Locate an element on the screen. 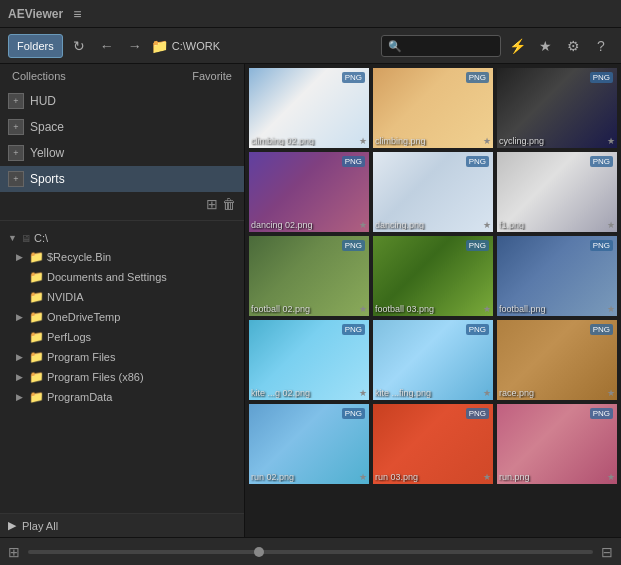 This screenshot has width=621, height=565. star-run03: ★ is located at coordinates (487, 477).